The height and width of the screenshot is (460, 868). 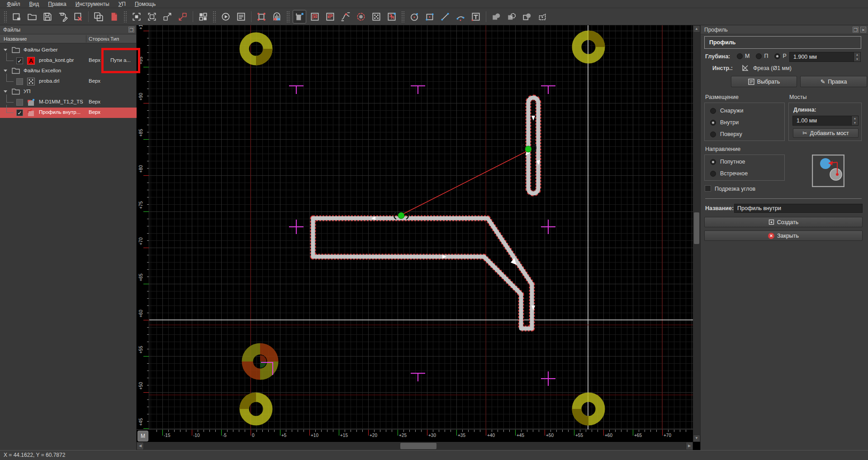 What do you see at coordinates (57, 4) in the screenshot?
I see `menu-item-2: Правка` at bounding box center [57, 4].